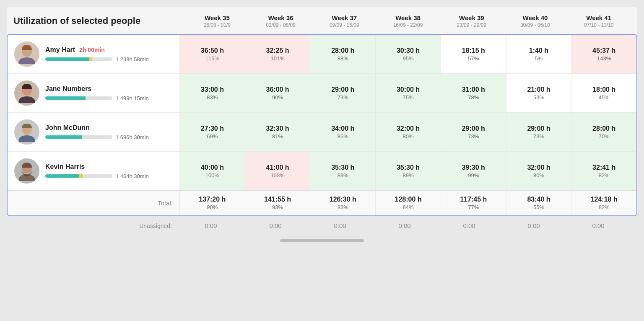 The image size is (644, 321). What do you see at coordinates (604, 168) in the screenshot?
I see `cell-hours: 32:41 h` at bounding box center [604, 168].